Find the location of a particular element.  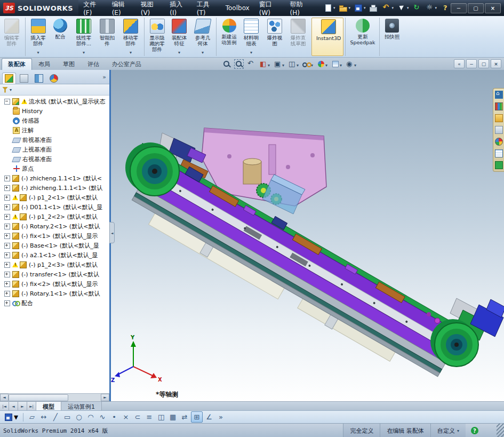

ribbon-button: 线性零 部件... is located at coordinates (84, 37).